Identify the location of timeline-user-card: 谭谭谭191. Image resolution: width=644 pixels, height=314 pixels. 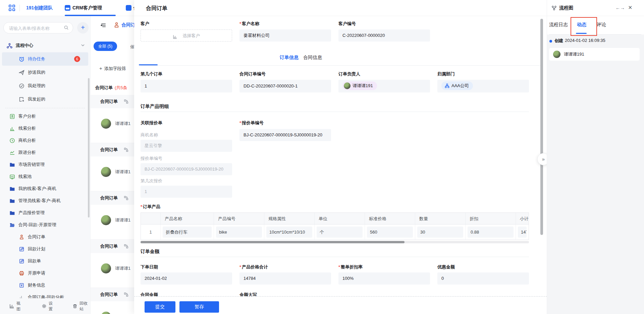
(594, 54).